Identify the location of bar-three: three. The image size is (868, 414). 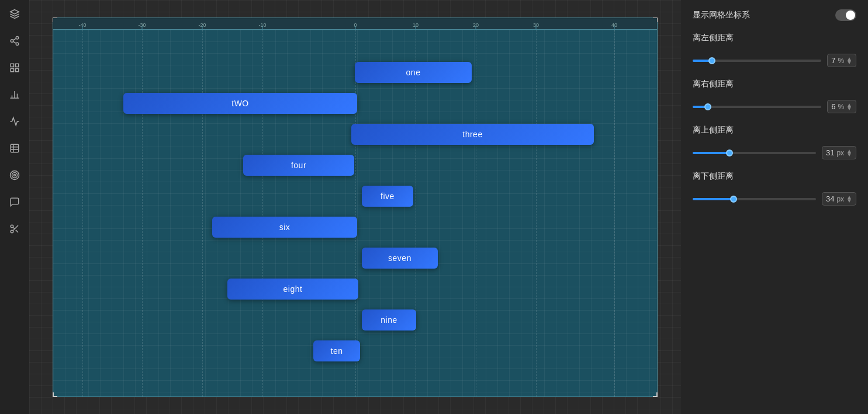
(472, 134).